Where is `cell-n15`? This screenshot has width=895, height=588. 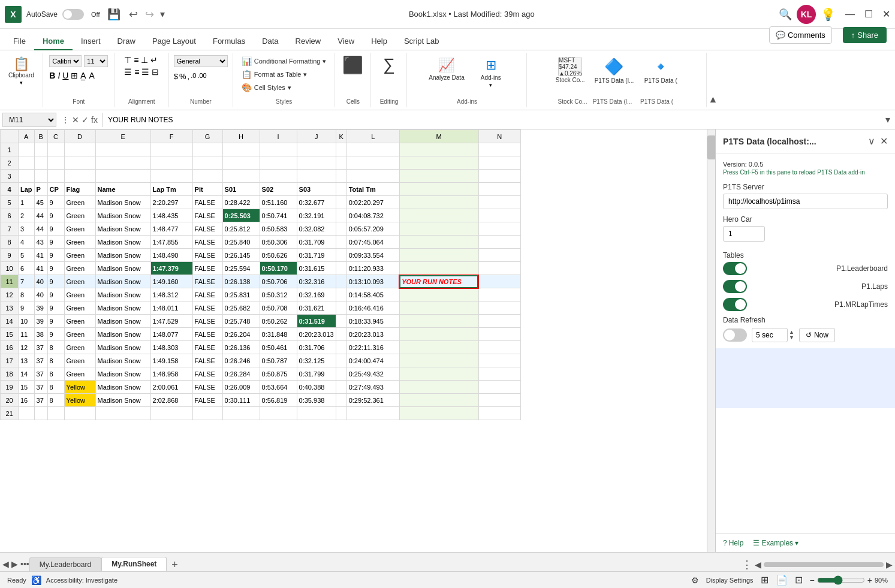 cell-n15 is located at coordinates (499, 334).